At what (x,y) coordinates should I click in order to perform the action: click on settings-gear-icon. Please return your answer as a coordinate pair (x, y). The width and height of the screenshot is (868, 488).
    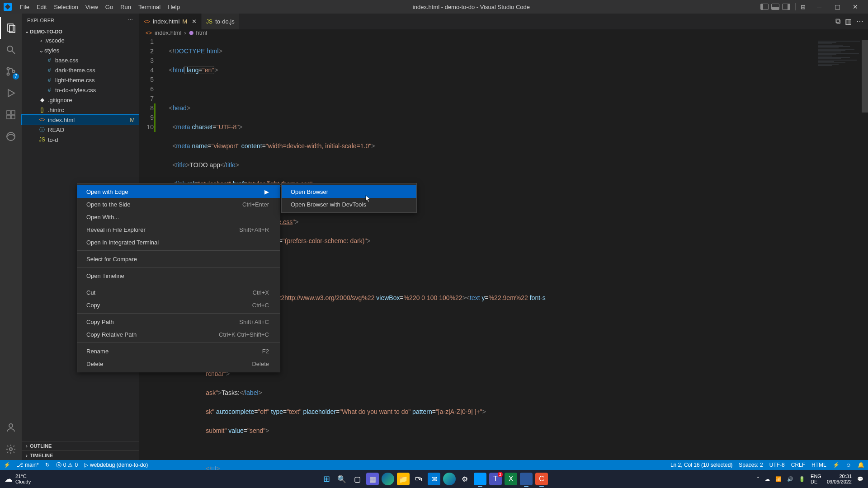
    Looking at the image, I should click on (11, 449).